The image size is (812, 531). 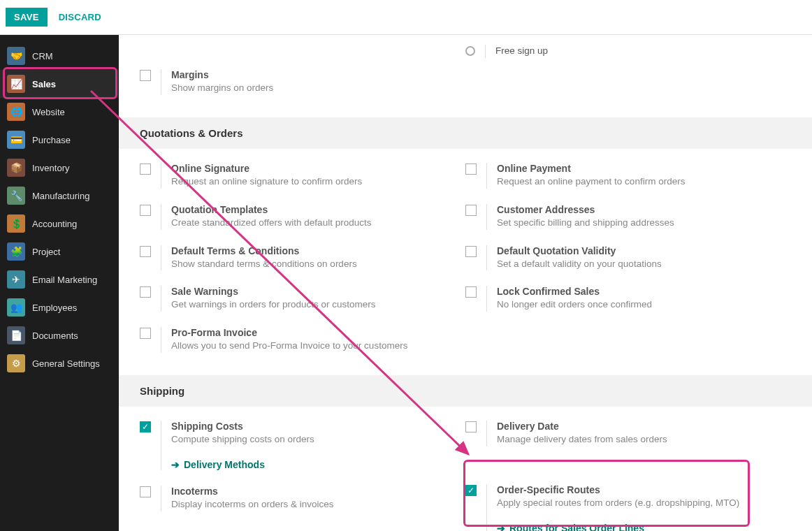 I want to click on checkbox-online-payment, so click(x=471, y=169).